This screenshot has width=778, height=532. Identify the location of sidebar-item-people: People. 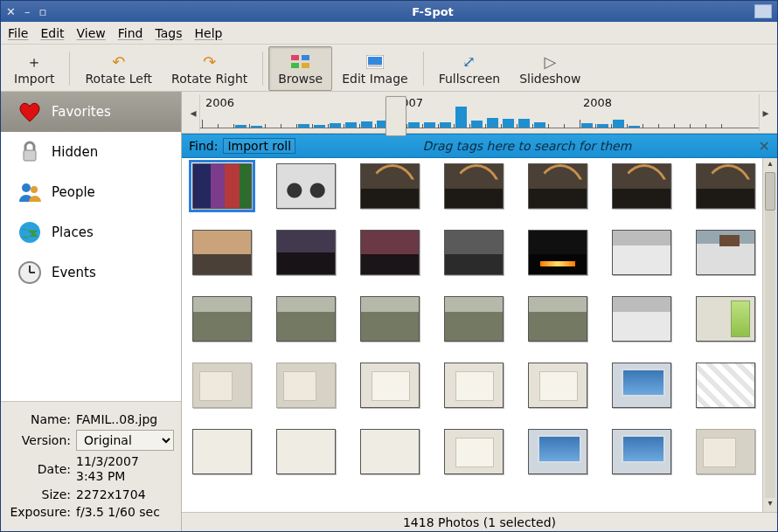
(91, 192).